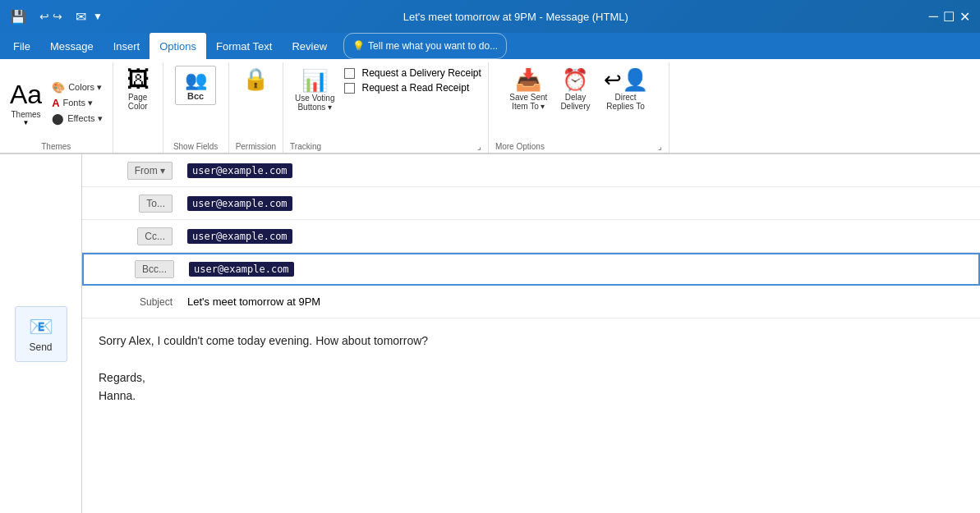  I want to click on window-action-buttons: ─ ☐ ✕, so click(950, 16).